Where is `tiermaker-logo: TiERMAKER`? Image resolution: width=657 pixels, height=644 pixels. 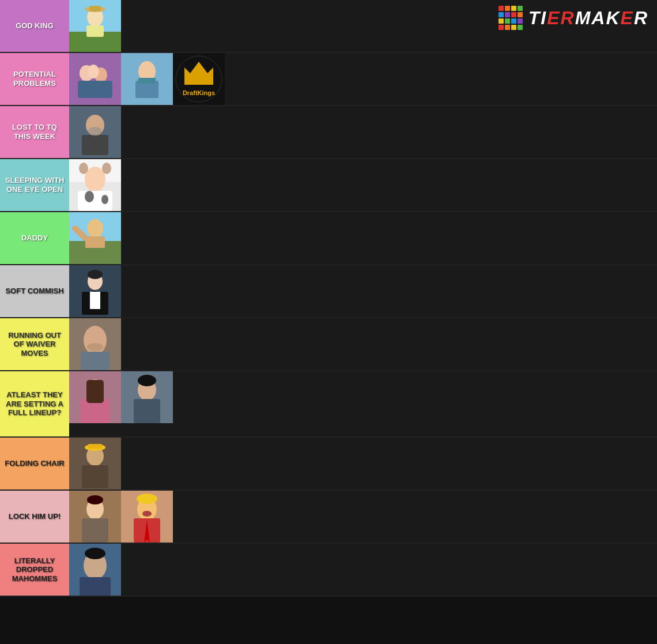 tiermaker-logo: TiERMAKER is located at coordinates (573, 18).